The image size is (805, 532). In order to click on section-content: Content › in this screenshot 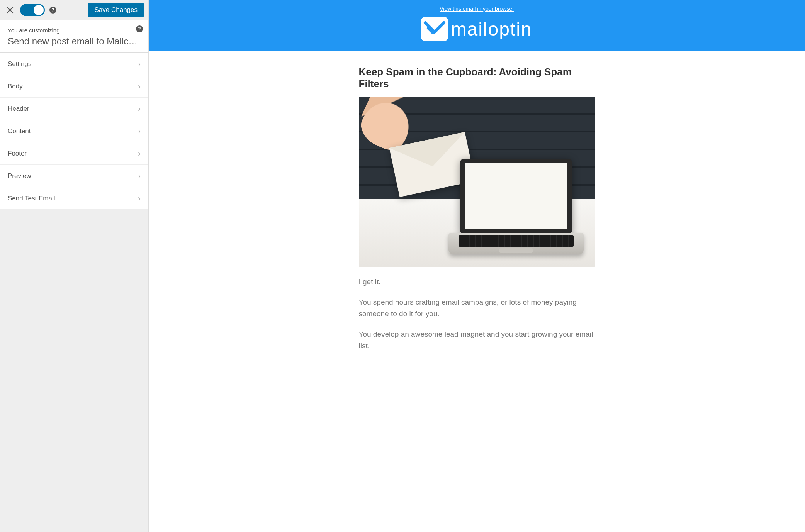, I will do `click(74, 131)`.